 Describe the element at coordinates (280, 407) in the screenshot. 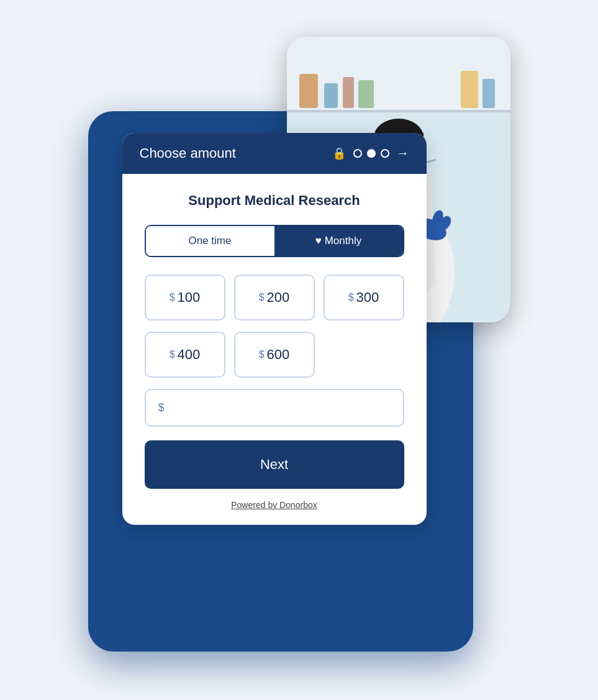

I see `custom-amount-input` at that location.